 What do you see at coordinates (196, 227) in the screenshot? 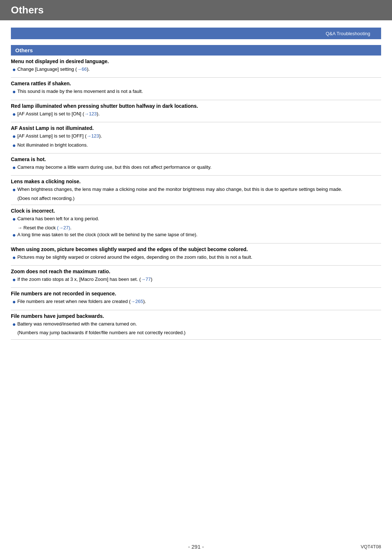
I see `faq-answers: ●Camera has been left for a long period.…` at bounding box center [196, 227].